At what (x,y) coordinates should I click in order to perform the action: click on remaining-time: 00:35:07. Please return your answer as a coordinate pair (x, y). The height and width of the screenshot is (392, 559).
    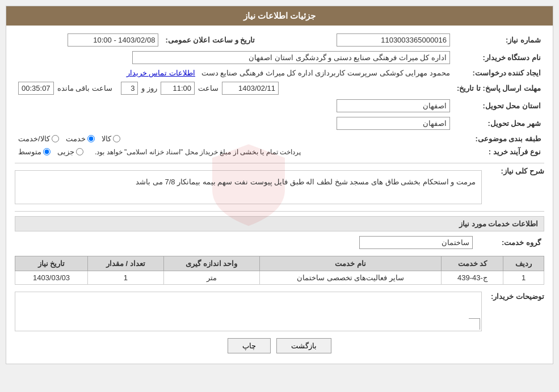
    Looking at the image, I should click on (36, 88).